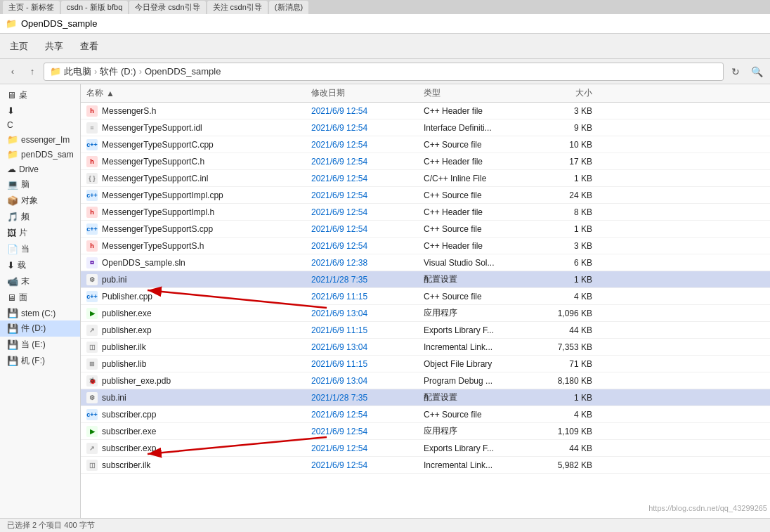 This screenshot has height=532, width=770. Describe the element at coordinates (426, 297) in the screenshot. I see `table-row: c++ Publisher.cpp 2021/6/9 11:15 C++ Sou…` at that location.